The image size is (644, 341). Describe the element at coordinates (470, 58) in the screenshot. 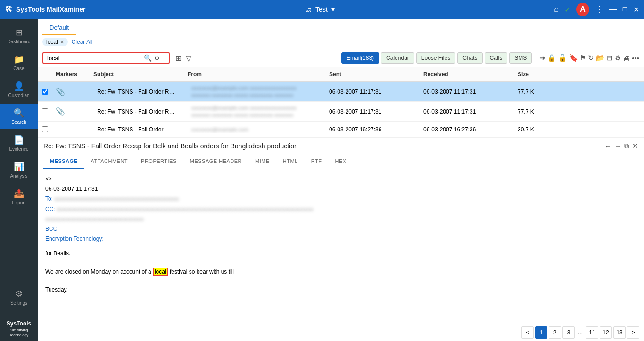

I see `email-tab-chats: Chats` at that location.